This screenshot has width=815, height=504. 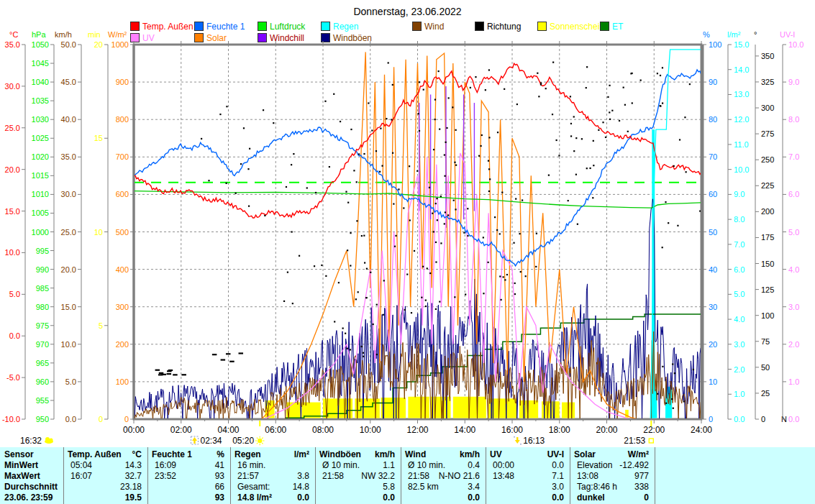 I want to click on pressure-axis: 9509559609659709759809859909951000100510…, so click(x=43, y=227).